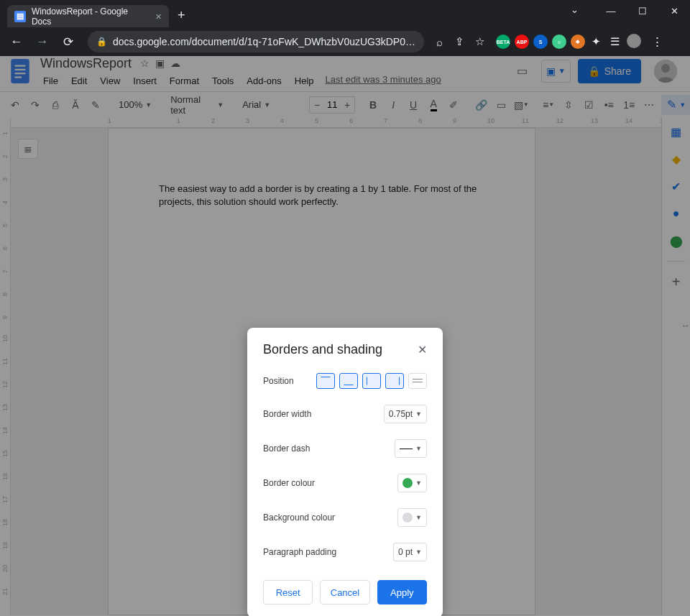  I want to click on docs-favicon: ▤, so click(20, 17).